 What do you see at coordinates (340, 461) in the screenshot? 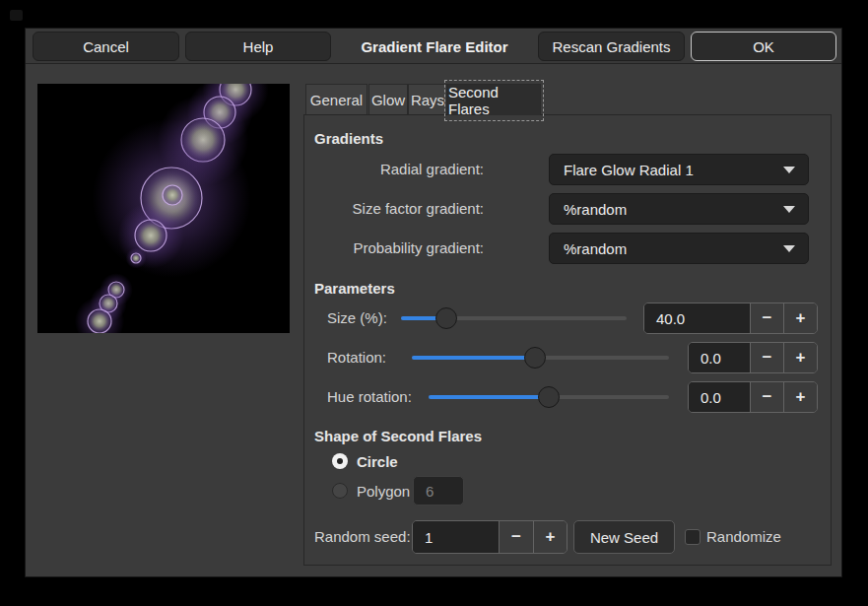
I see `circle-radio` at bounding box center [340, 461].